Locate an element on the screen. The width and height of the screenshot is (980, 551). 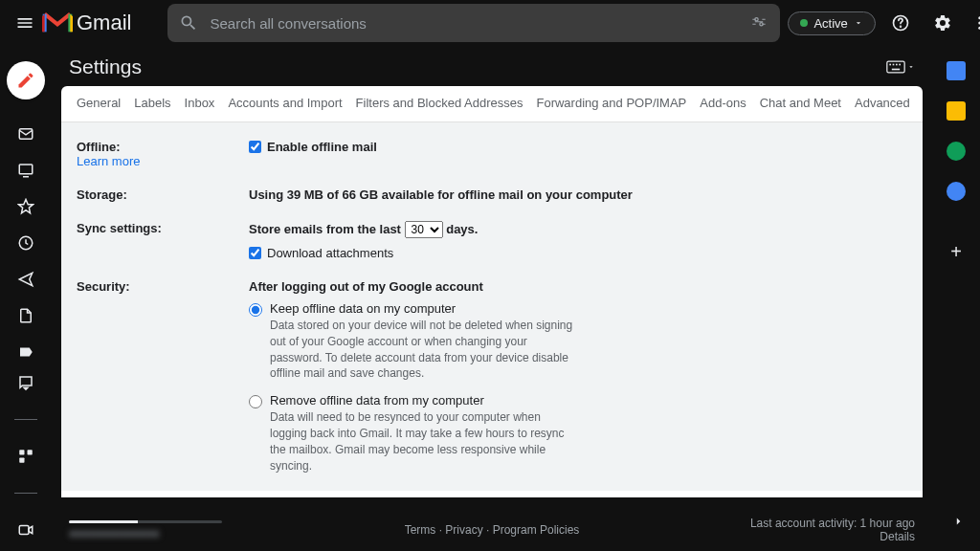
hamburger-icon is located at coordinates (25, 23).